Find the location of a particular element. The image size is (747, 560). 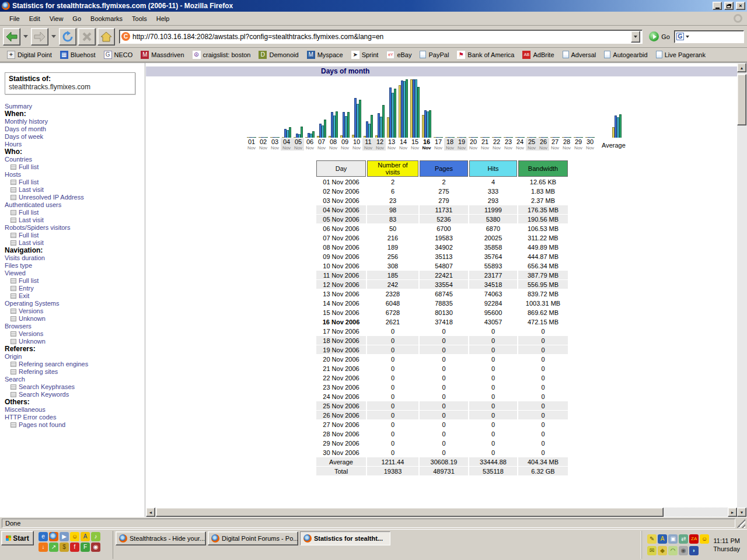

bookmark-item: ✦Digital Point is located at coordinates (29, 55).